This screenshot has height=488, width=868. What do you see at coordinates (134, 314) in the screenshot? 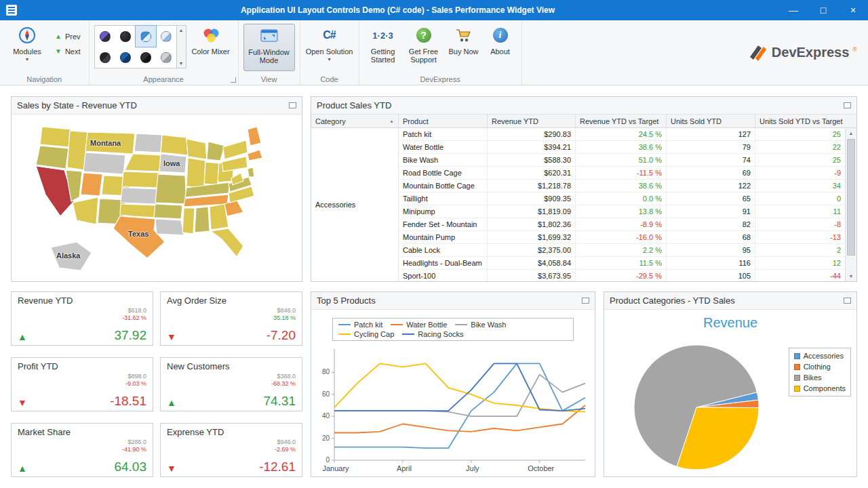
I see `kpi-meta: $618.0-31.62 %` at bounding box center [134, 314].